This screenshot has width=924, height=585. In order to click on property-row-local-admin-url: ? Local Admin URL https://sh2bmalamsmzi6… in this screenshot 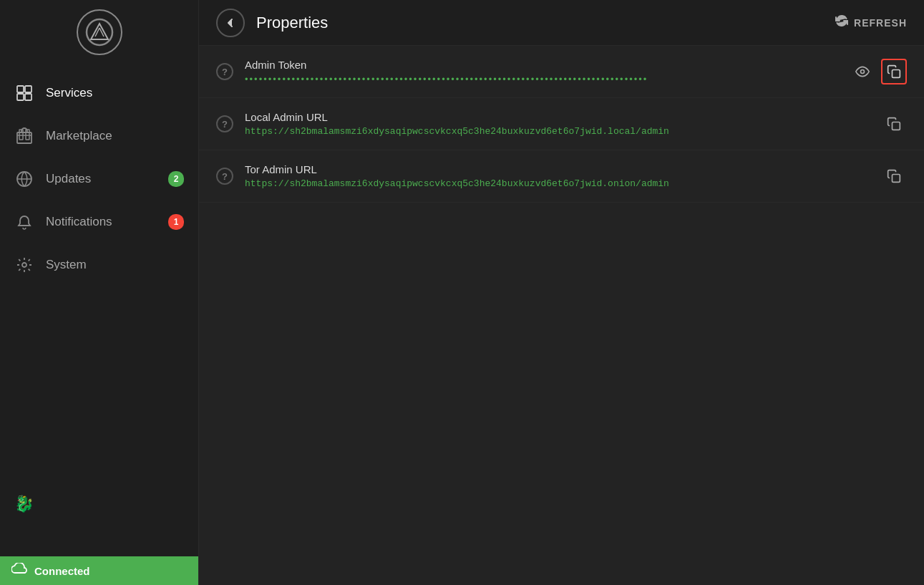, I will do `click(561, 125)`.